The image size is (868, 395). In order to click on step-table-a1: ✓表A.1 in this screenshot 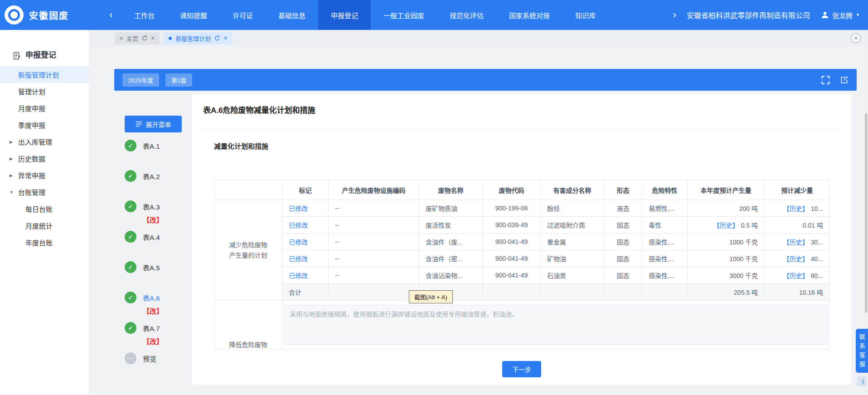, I will do `click(163, 155)`.